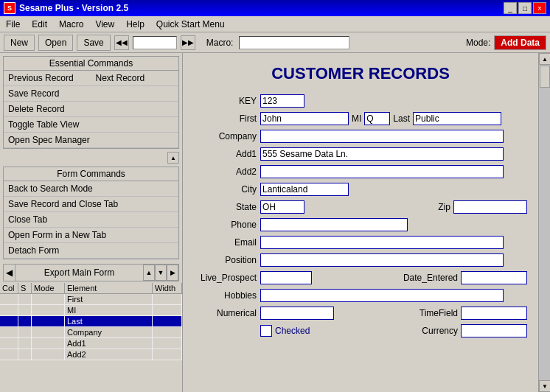 This screenshot has height=392, width=550. What do you see at coordinates (109, 288) in the screenshot?
I see `col-header-element: Element` at bounding box center [109, 288].